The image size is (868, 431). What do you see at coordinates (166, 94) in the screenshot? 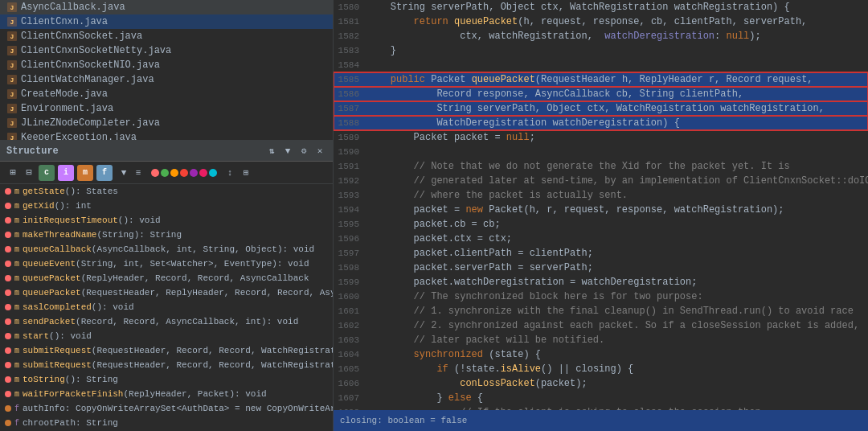
I see `file-item: J CreateMode.java` at bounding box center [166, 94].